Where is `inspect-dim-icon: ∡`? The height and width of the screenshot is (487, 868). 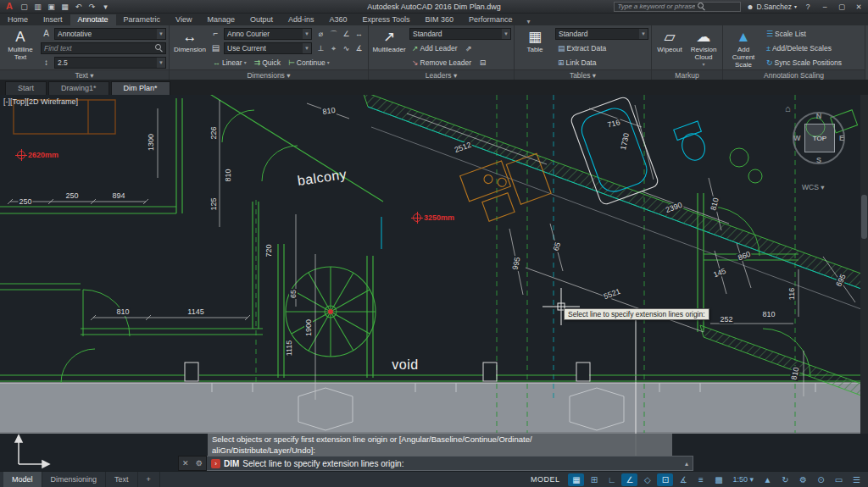 inspect-dim-icon: ∡ is located at coordinates (359, 48).